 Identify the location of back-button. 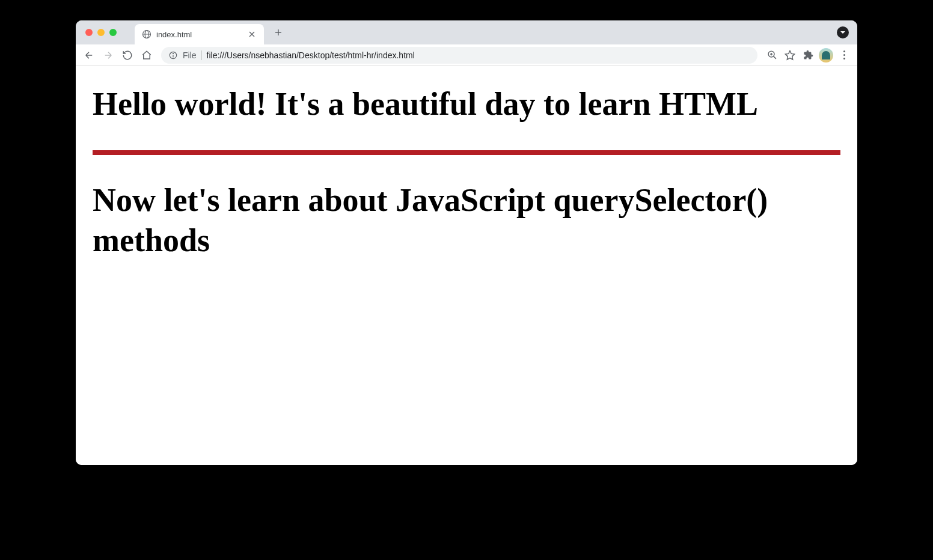
(89, 55).